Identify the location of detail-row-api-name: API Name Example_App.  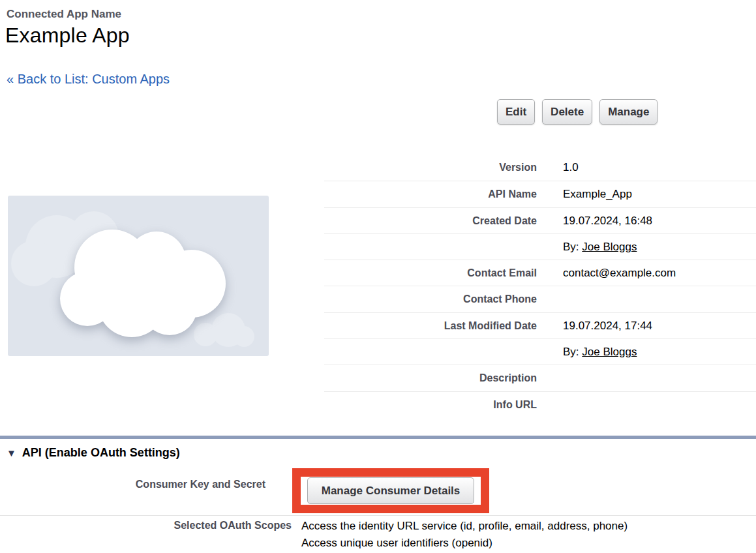
(540, 194).